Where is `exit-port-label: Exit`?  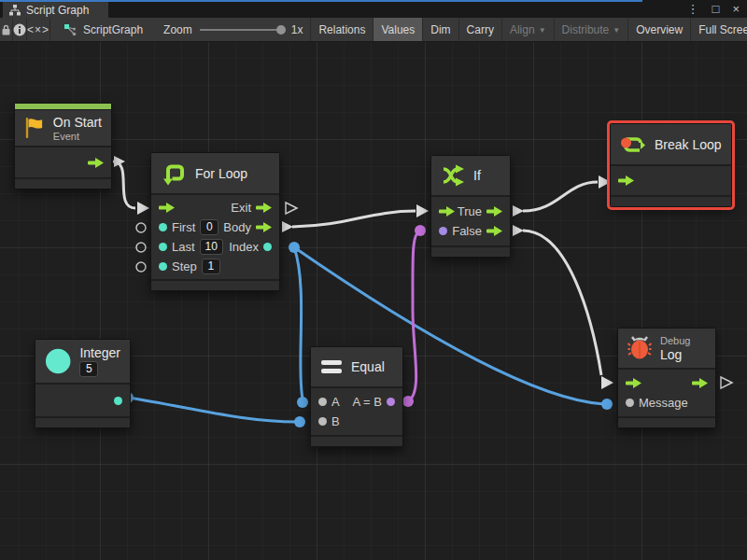 exit-port-label: Exit is located at coordinates (241, 207).